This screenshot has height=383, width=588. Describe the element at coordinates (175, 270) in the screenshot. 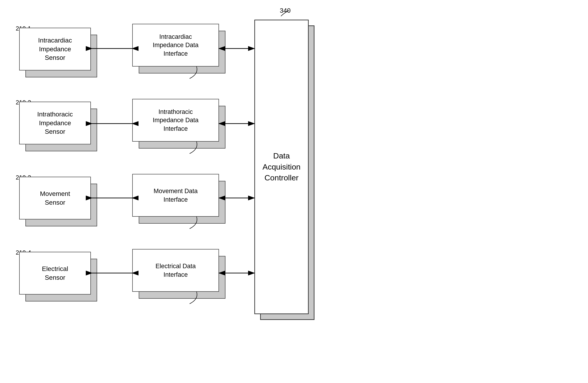

I see `interface-4-box: Electrical DataInterface` at that location.